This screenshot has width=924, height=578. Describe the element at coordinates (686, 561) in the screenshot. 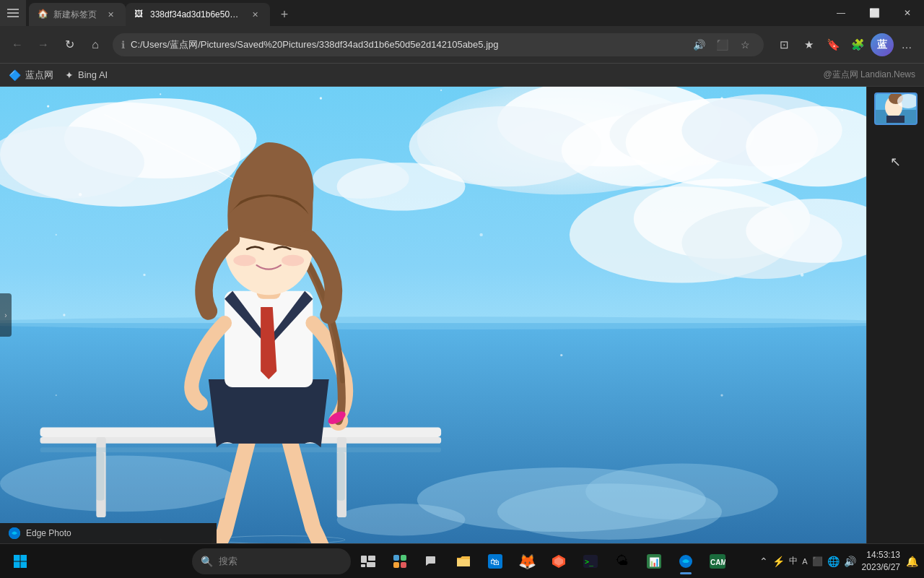

I see `taskbar-edge` at that location.